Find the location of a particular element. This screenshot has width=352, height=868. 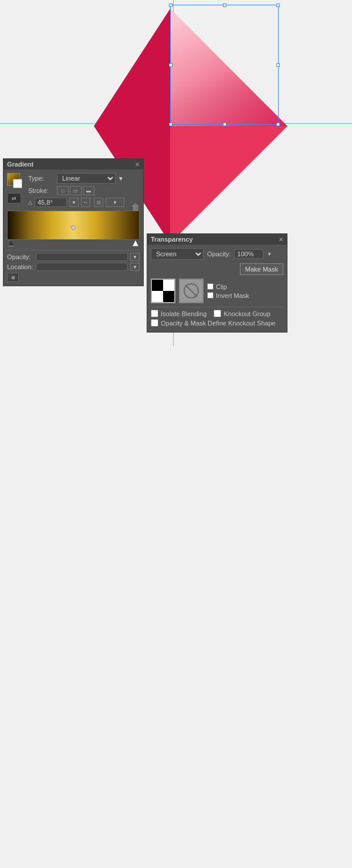

opacity-input-t is located at coordinates (249, 254).